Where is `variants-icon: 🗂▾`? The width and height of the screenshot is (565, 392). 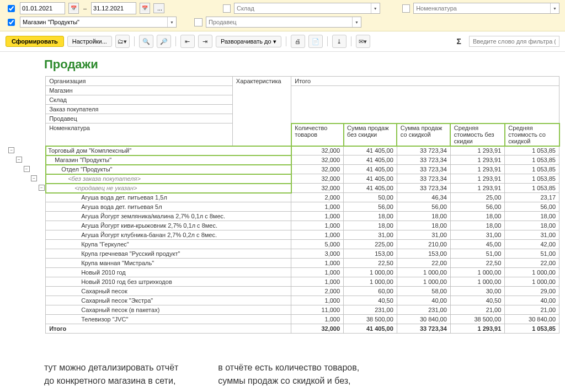
variants-icon: 🗂▾ is located at coordinates (122, 41).